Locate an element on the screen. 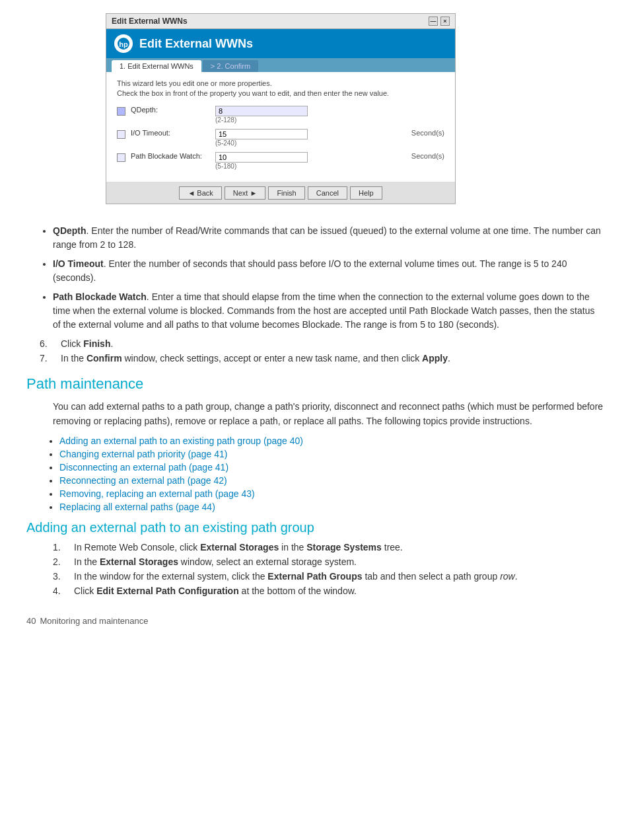  dialog-header-title: Edit External WWNs is located at coordinates (196, 44).